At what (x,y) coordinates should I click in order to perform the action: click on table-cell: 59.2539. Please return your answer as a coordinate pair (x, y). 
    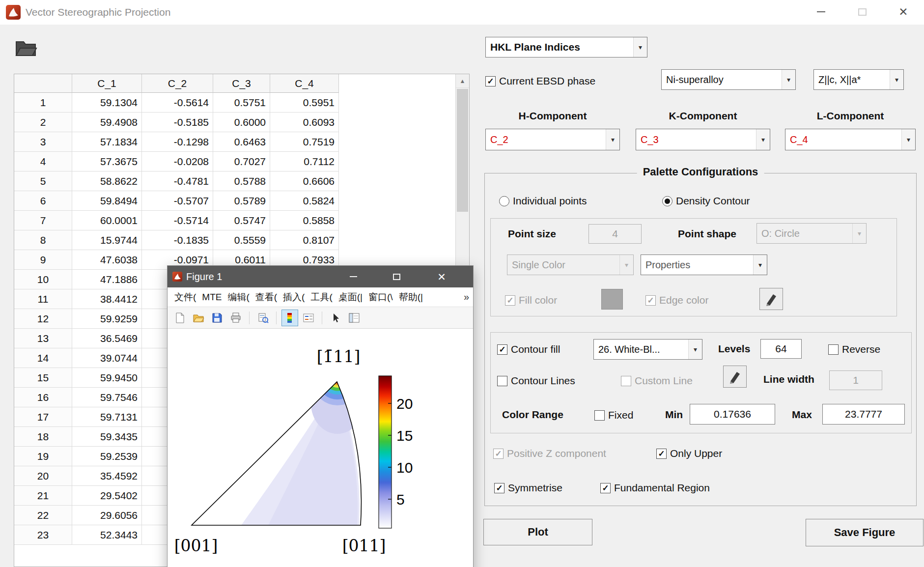
    Looking at the image, I should click on (107, 456).